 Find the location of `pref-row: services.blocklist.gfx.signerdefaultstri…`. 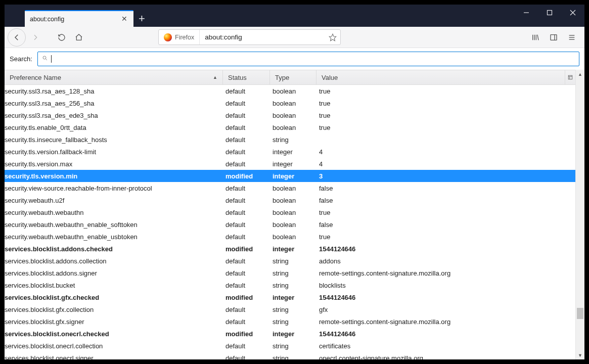

pref-row: services.blocklist.gfx.signerdefaultstri… is located at coordinates (290, 322).